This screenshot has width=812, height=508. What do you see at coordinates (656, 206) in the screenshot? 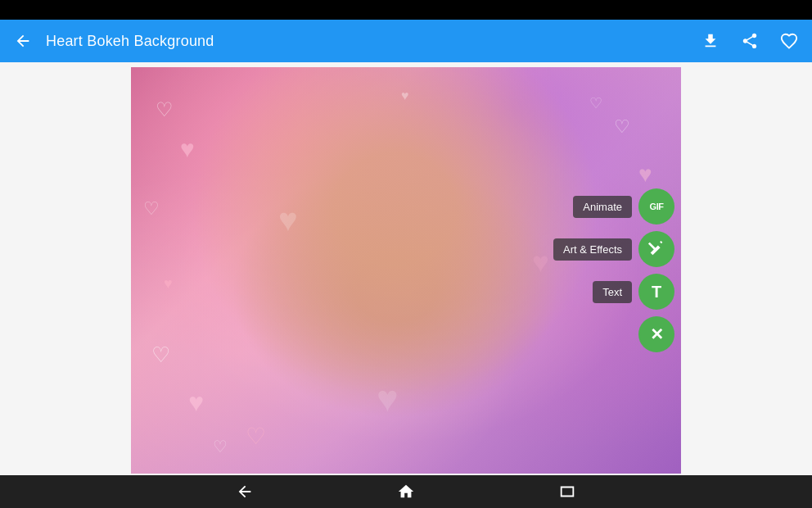
I see `gif-icon: GIF` at bounding box center [656, 206].